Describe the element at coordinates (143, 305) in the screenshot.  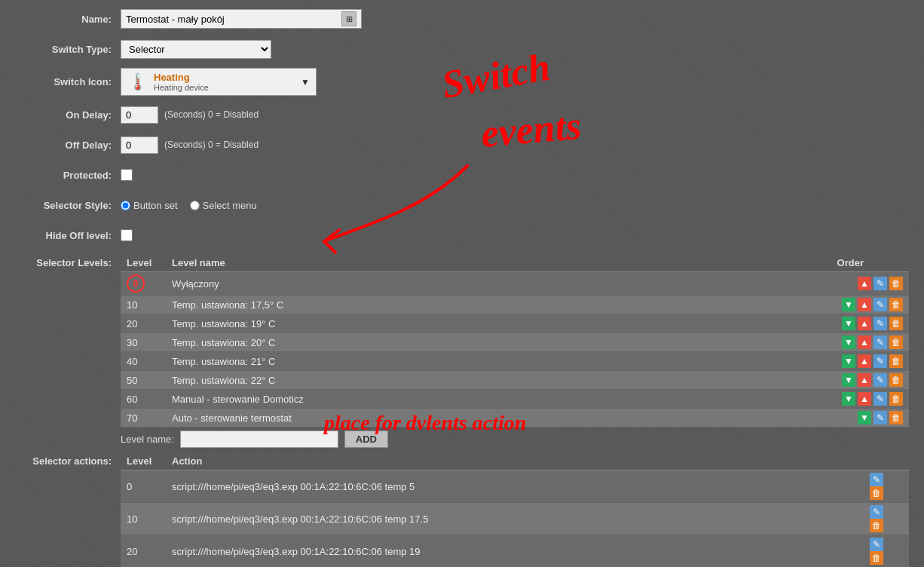
I see `level-number-cell: 10` at that location.